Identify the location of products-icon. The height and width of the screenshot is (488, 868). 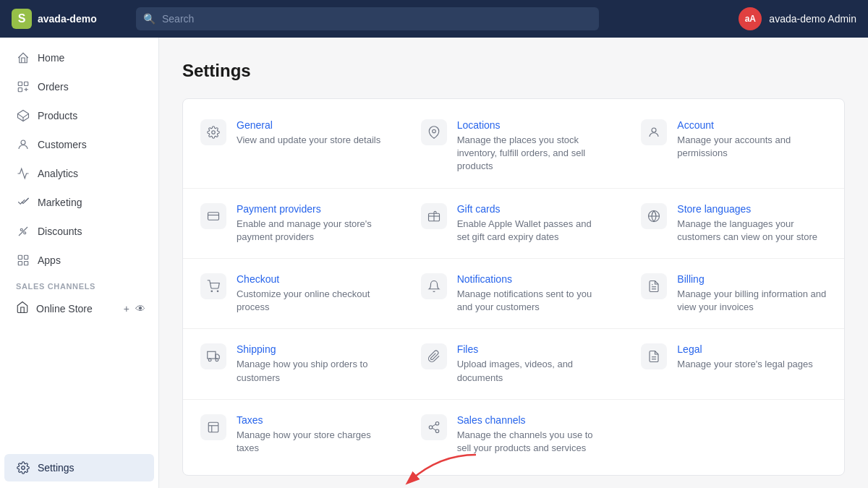
(23, 116).